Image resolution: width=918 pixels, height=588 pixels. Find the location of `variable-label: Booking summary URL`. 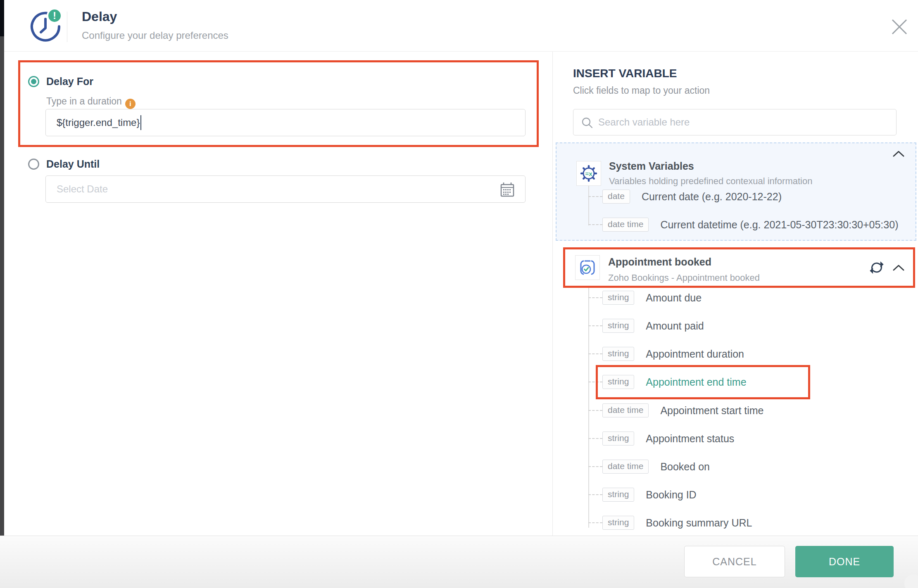

variable-label: Booking summary URL is located at coordinates (699, 523).